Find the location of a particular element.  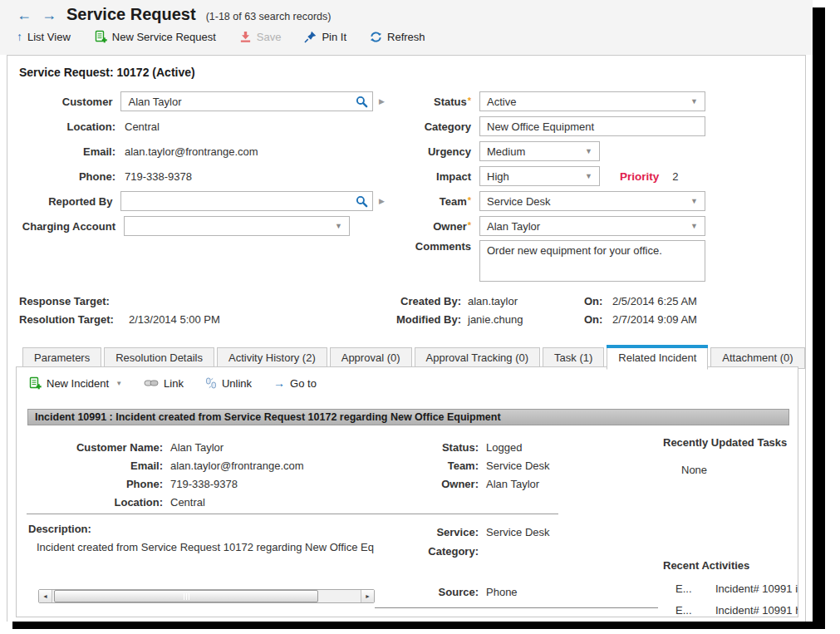

unlink-button: Unlink is located at coordinates (228, 384).